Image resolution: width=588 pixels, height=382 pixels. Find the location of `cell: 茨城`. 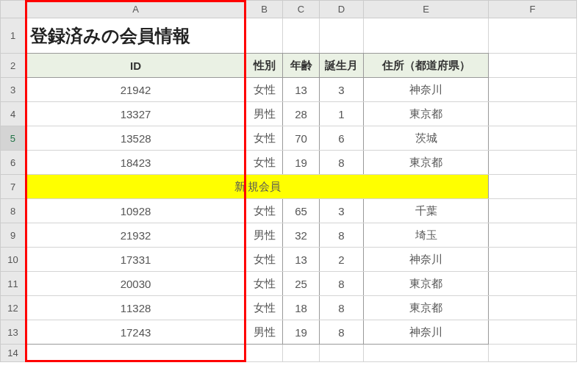

cell: 茨城 is located at coordinates (426, 138).